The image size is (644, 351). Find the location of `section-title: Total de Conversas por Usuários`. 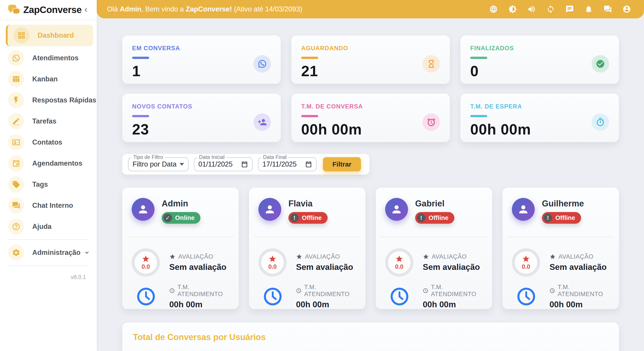

section-title: Total de Conversas por Usuários is located at coordinates (370, 337).